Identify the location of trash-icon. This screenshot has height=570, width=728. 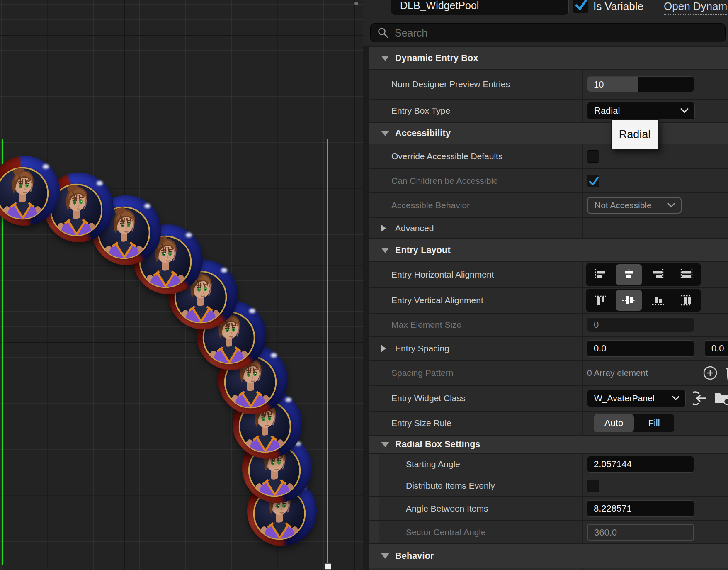
(726, 373).